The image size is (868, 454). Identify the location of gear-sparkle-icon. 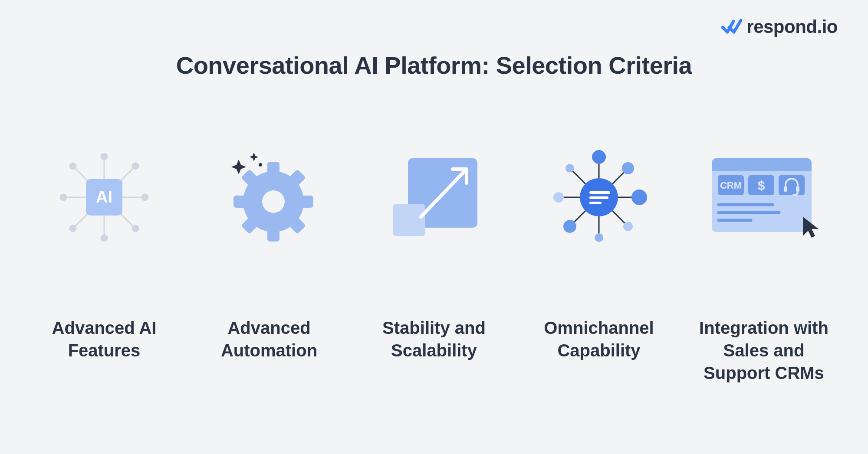
(269, 197).